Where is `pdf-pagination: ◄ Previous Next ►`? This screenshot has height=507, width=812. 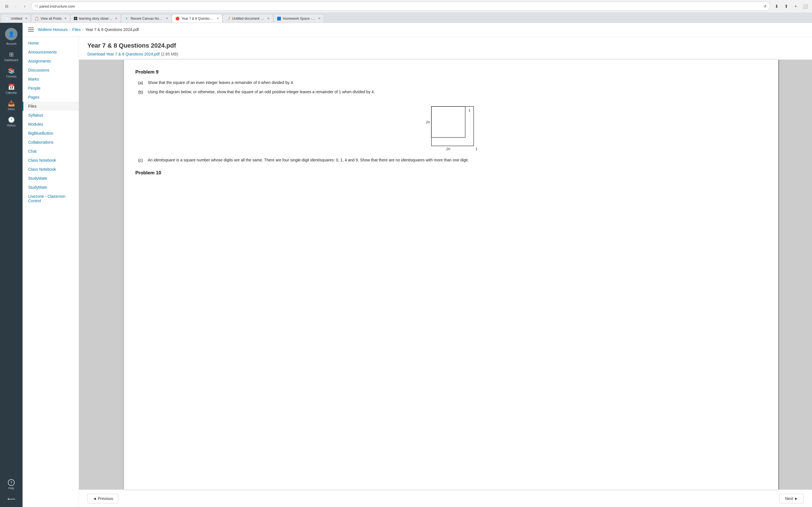 pdf-pagination: ◄ Previous Next ► is located at coordinates (446, 498).